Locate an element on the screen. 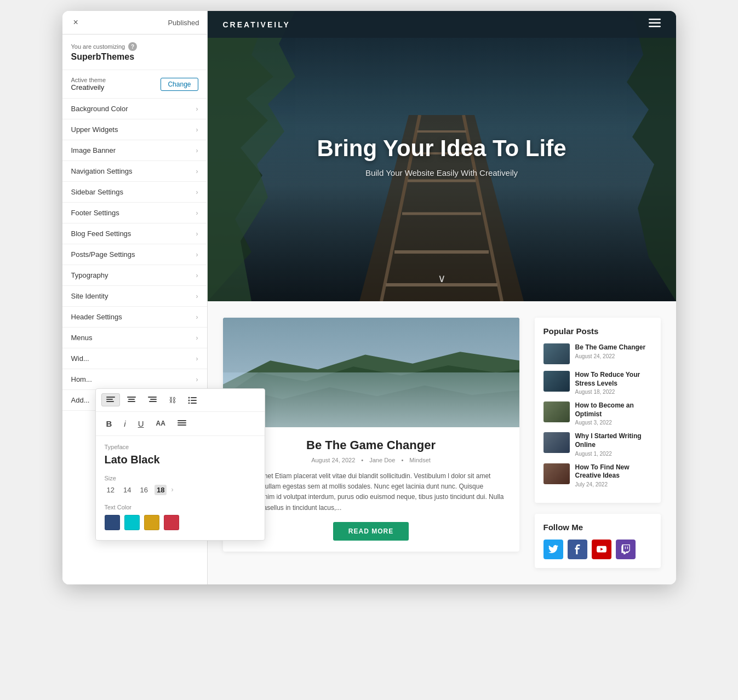 This screenshot has height=700, width=738. change-theme-button: Change is located at coordinates (179, 84).